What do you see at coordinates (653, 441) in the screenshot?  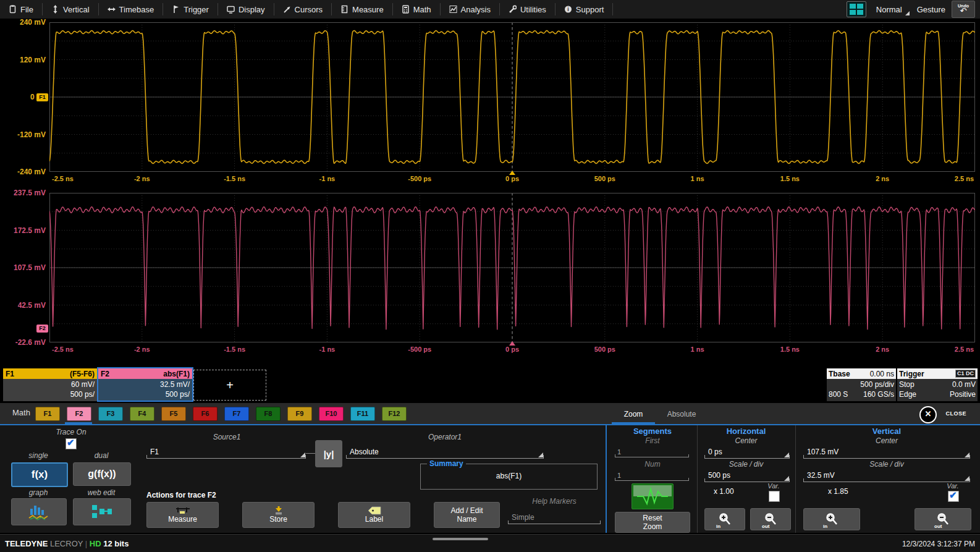 I see `segments-first-label: First` at bounding box center [653, 441].